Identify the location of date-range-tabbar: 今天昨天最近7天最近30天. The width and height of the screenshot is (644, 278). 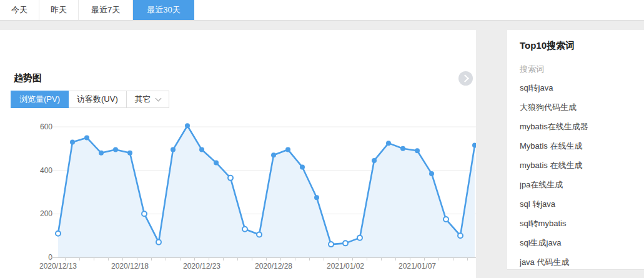
(322, 10).